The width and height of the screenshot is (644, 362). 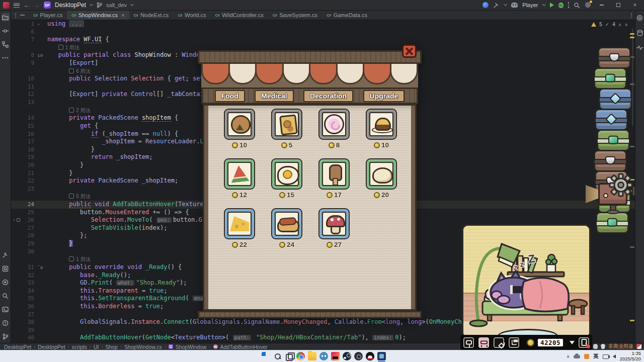 I want to click on hud-caret-icon, so click(x=572, y=343).